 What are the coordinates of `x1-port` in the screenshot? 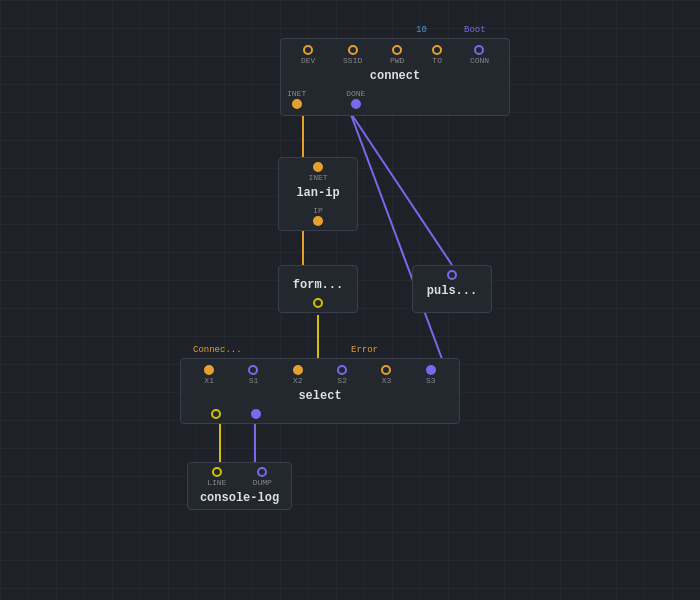 It's located at (209, 370).